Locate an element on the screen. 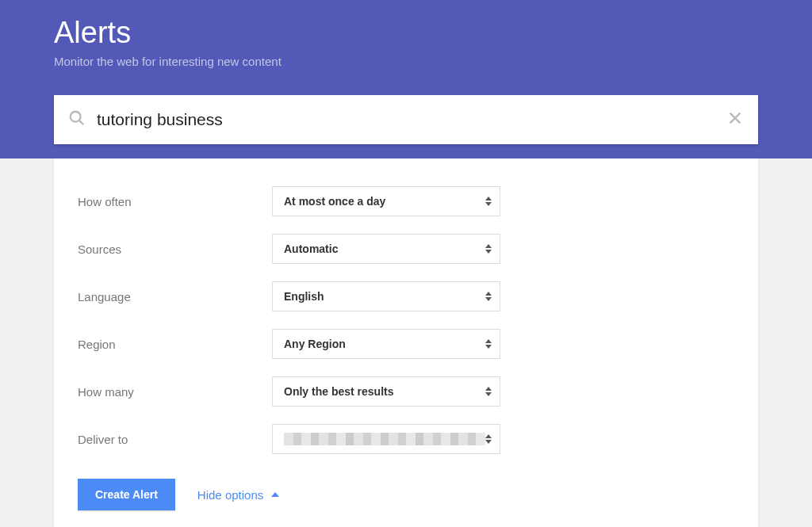 This screenshot has height=527, width=812. label-how-many: How many is located at coordinates (174, 391).